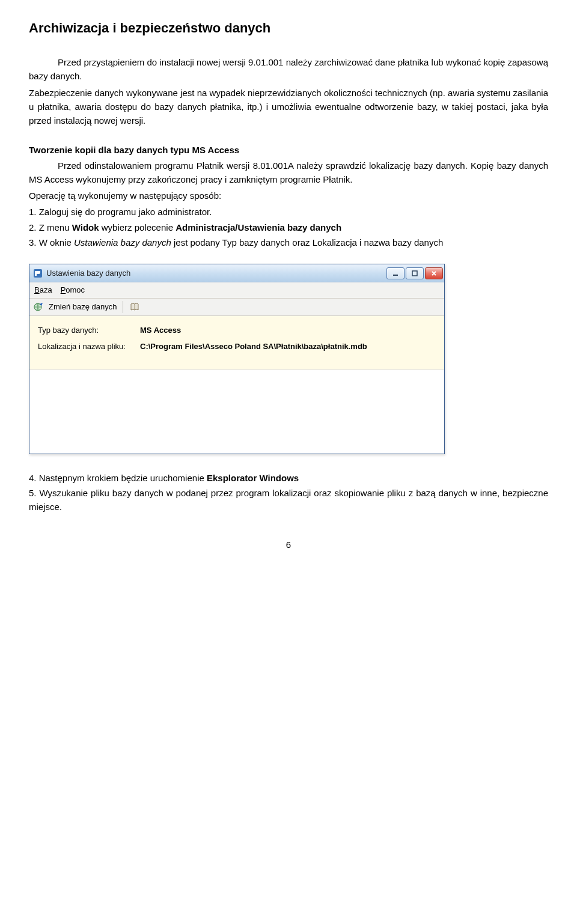 The height and width of the screenshot is (924, 577). What do you see at coordinates (237, 273) in the screenshot?
I see `window-titlebar: Ustawienia bazy danych` at bounding box center [237, 273].